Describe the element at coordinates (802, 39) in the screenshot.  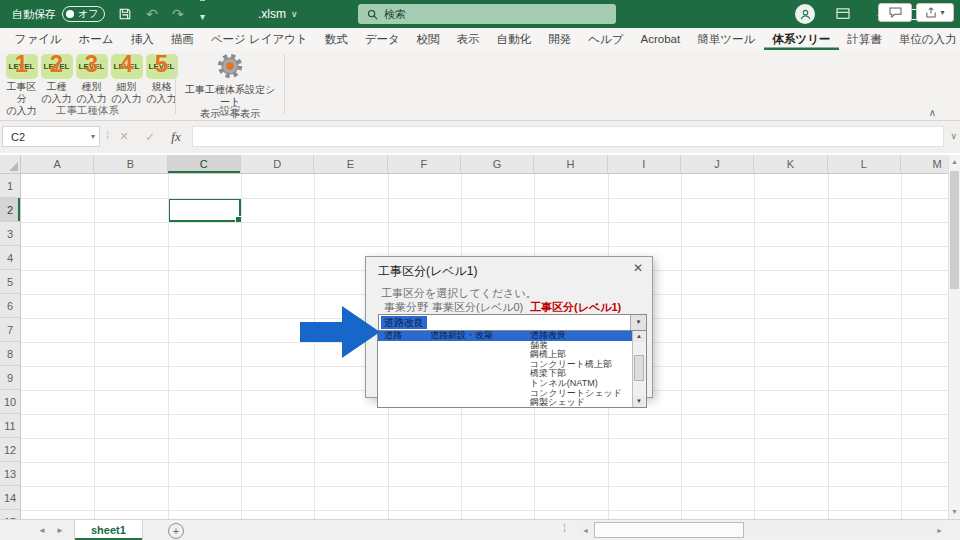
I see `ribbon-tab-14: 体系ツリー` at that location.